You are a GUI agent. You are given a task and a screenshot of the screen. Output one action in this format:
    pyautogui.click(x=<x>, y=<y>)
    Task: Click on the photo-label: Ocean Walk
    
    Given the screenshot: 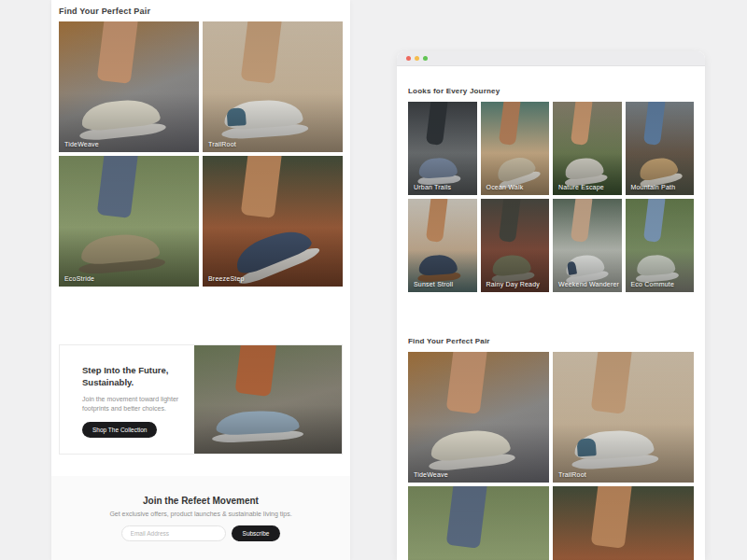 What is the action you would take?
    pyautogui.click(x=505, y=187)
    